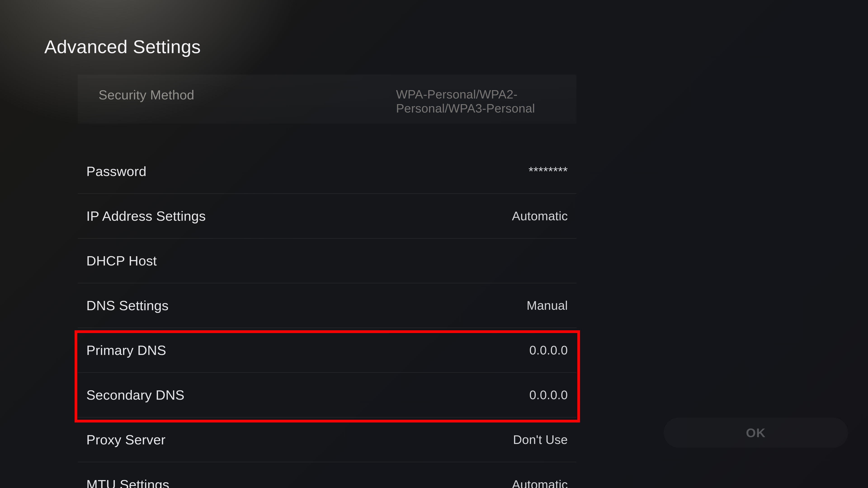  What do you see at coordinates (549, 350) in the screenshot?
I see `value-primary-dns: 0.0.0.0` at bounding box center [549, 350].